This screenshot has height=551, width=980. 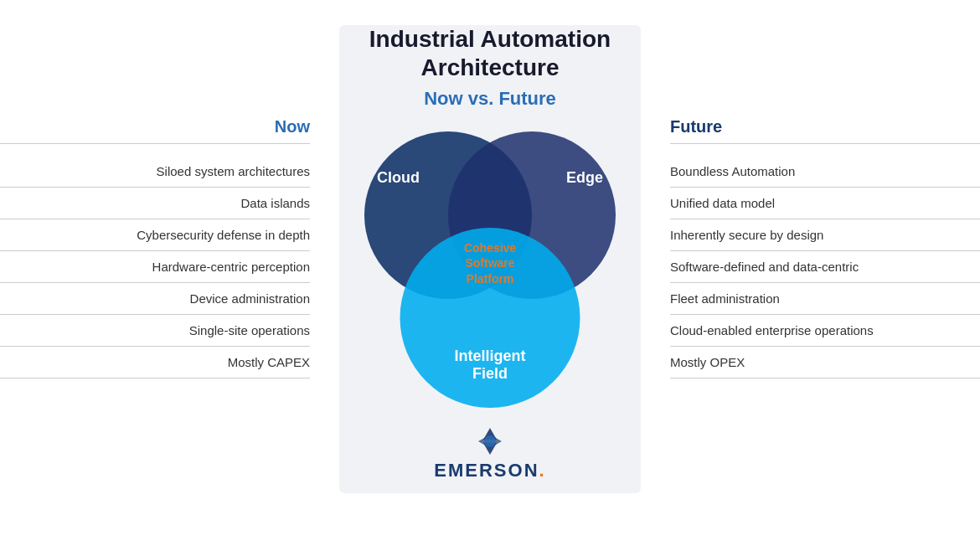 I want to click on list-item: Mostly OPEX, so click(x=825, y=363).